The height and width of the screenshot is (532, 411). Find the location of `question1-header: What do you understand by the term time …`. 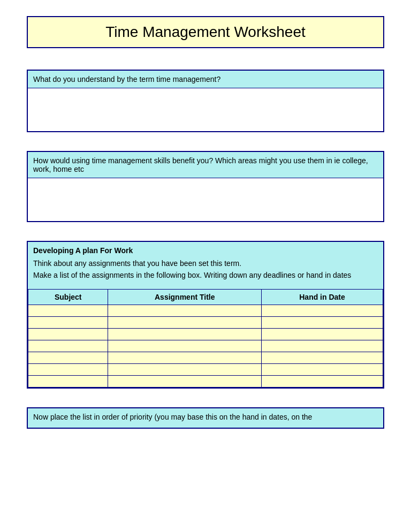

question1-header: What do you understand by the term time … is located at coordinates (206, 79).